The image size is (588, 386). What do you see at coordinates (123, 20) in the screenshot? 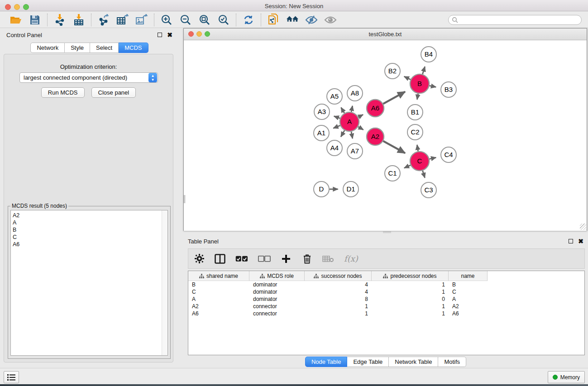
I see `export-table-icon` at bounding box center [123, 20].